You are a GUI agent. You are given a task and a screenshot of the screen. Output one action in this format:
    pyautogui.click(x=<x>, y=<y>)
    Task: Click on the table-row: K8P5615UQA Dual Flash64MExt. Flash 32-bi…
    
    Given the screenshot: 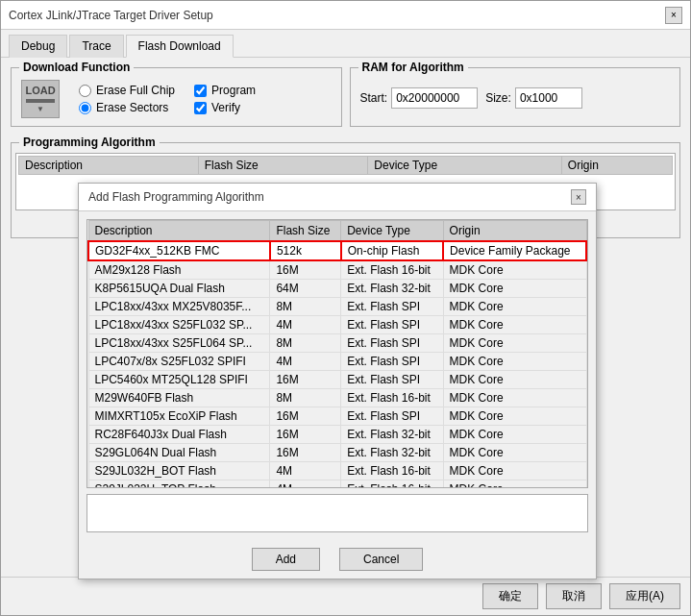 What is the action you would take?
    pyautogui.click(x=337, y=288)
    